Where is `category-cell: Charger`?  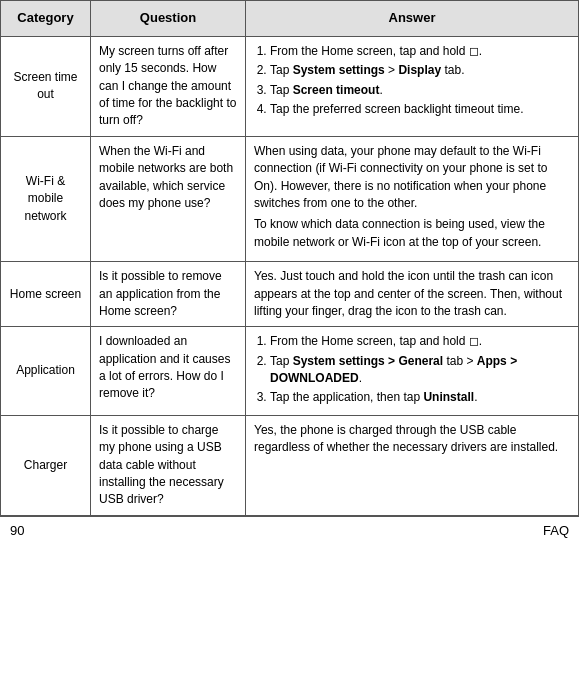
category-cell: Charger is located at coordinates (46, 465).